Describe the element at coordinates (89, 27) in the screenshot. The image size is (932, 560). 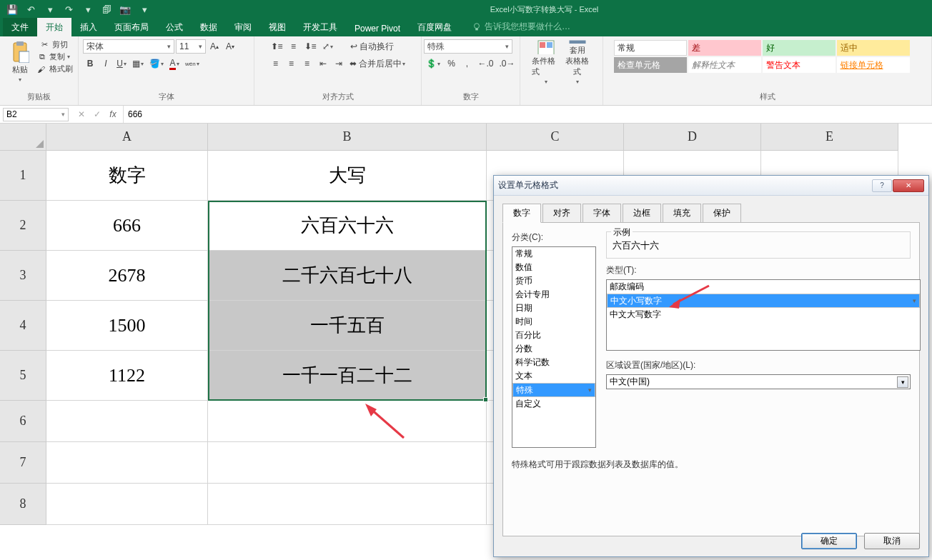
I see `tab-insert: 插入` at that location.